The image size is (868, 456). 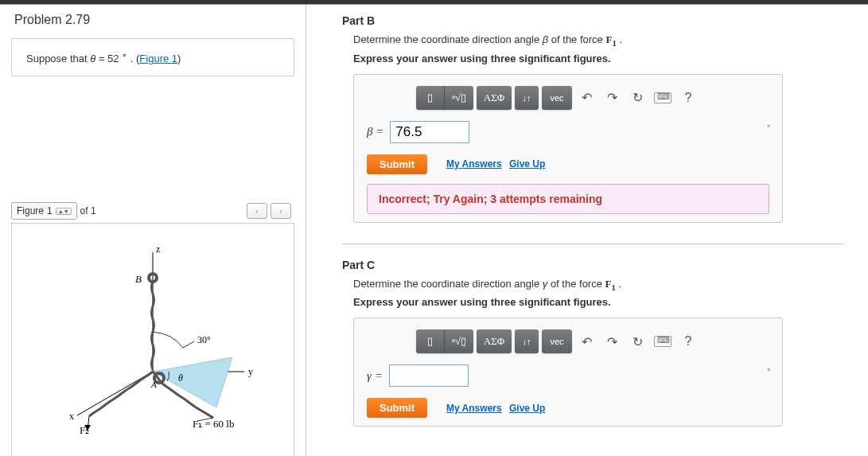 What do you see at coordinates (49, 211) in the screenshot?
I see `num: 1` at bounding box center [49, 211].